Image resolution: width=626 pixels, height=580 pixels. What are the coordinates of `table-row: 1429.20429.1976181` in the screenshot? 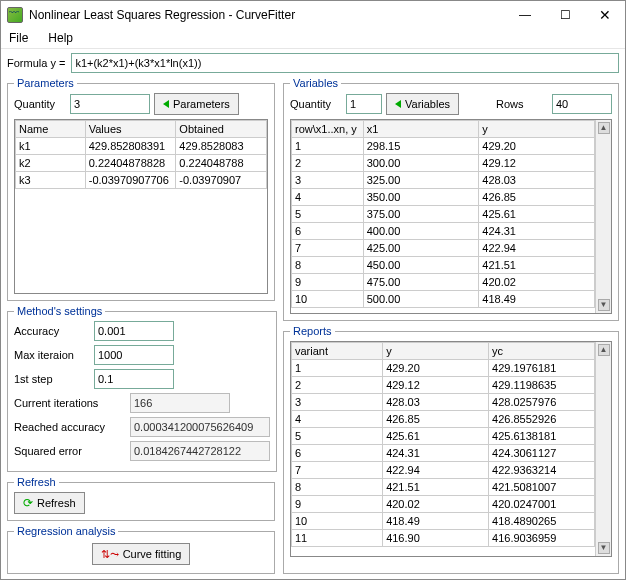 It's located at (444, 368).